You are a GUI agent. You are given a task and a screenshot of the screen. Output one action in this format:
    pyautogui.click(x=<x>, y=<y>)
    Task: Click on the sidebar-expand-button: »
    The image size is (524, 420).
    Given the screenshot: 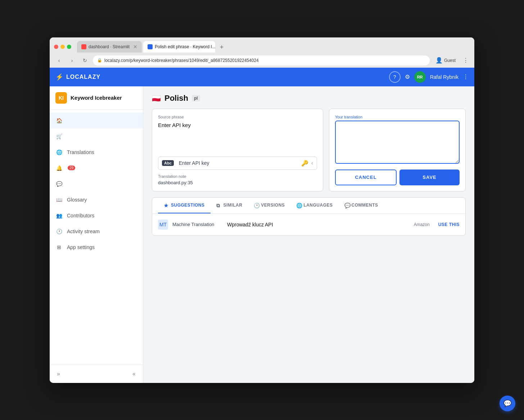 What is the action you would take?
    pyautogui.click(x=58, y=374)
    